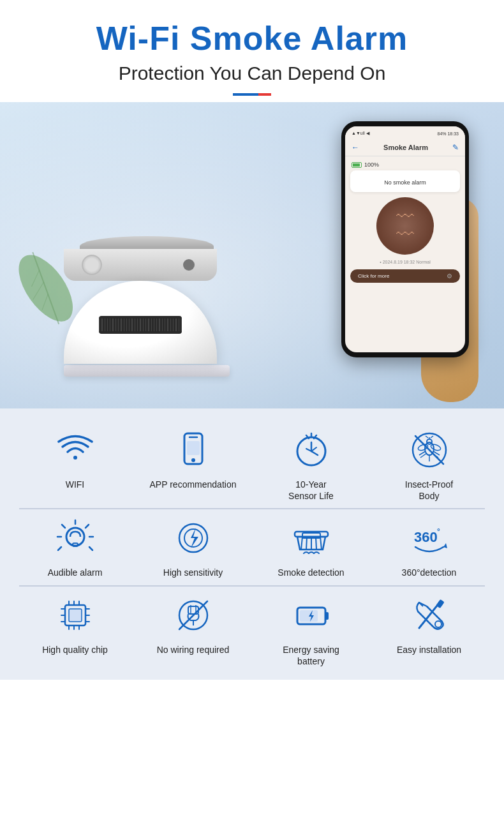  What do you see at coordinates (252, 73) in the screenshot?
I see `main-subtitle: Protection You Can Depend On` at bounding box center [252, 73].